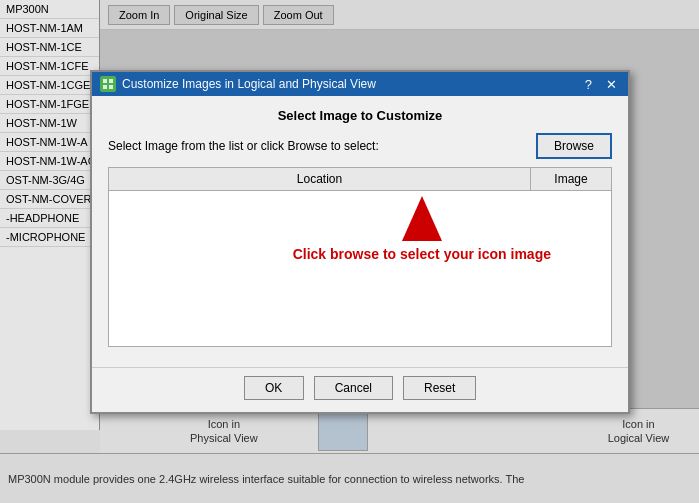  What do you see at coordinates (108, 84) in the screenshot?
I see `dialog-app-icon` at bounding box center [108, 84].